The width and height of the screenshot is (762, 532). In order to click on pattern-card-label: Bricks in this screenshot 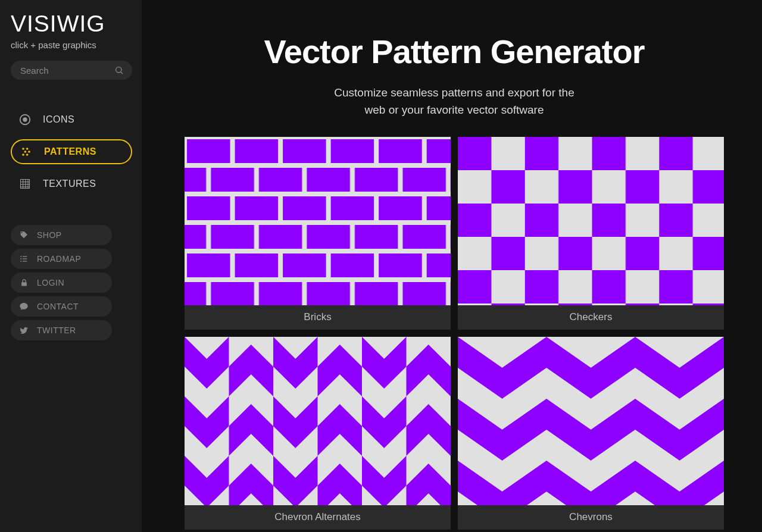, I will do `click(318, 318)`.